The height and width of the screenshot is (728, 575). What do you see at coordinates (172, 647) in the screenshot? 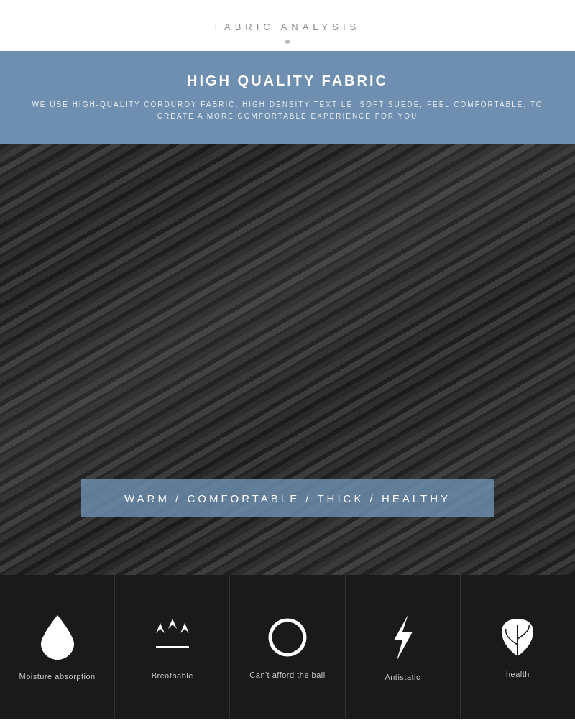
I see `feature-breathable: Breathable` at bounding box center [172, 647].